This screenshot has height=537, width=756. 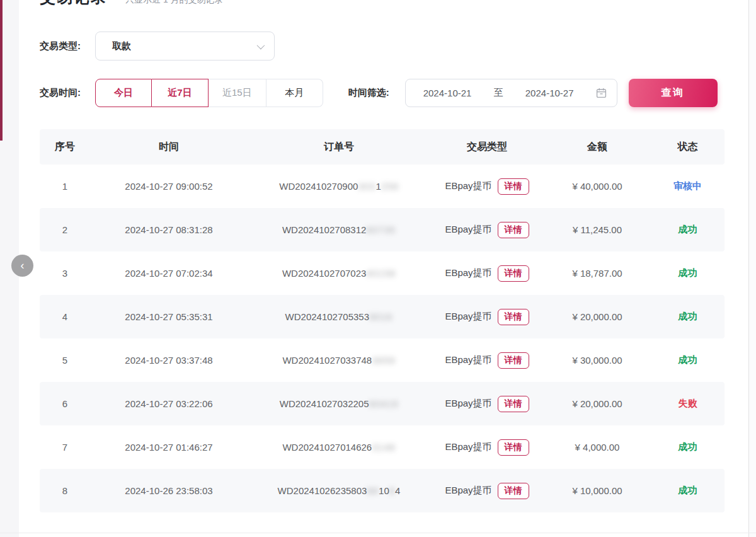 I want to click on table-row: 32024-10-27 07:02:34WD202410270702340158…, so click(x=382, y=274).